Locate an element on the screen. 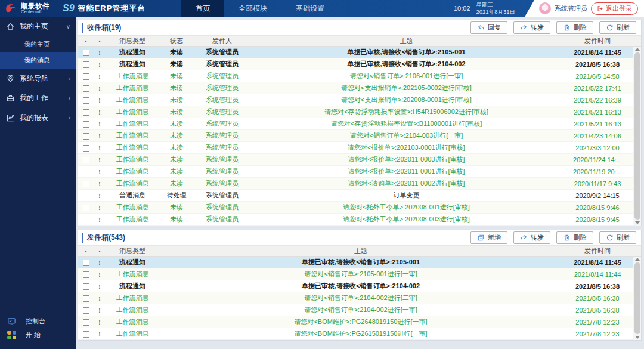  message-status: 未读 is located at coordinates (177, 136).